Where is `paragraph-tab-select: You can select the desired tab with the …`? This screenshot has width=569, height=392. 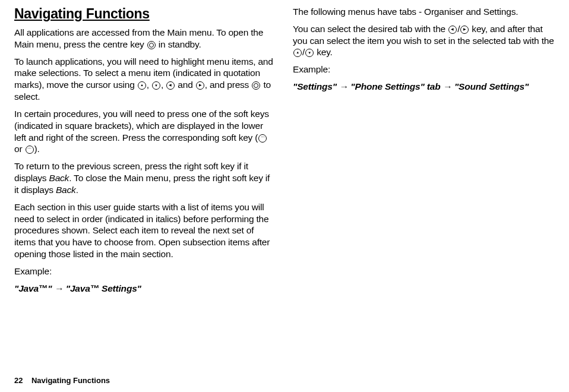 paragraph-tab-select: You can select the desired tab with the … is located at coordinates (424, 40).